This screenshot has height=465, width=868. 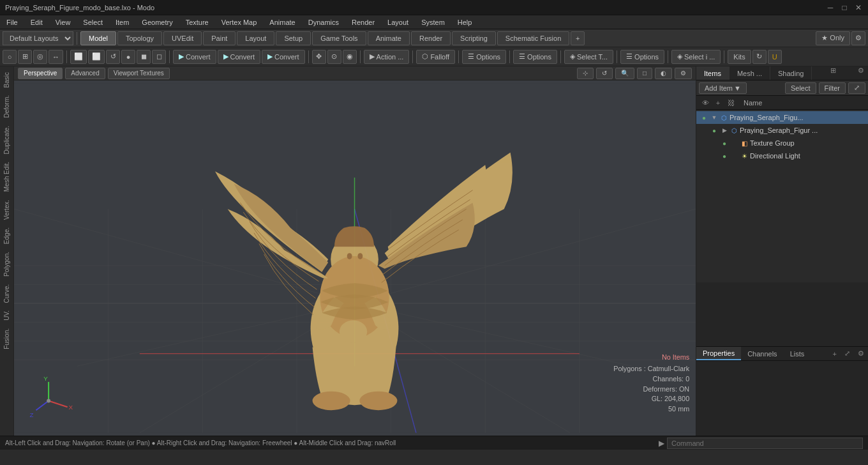 What do you see at coordinates (85, 73) in the screenshot?
I see `advanced-btn: Advanced` at bounding box center [85, 73].